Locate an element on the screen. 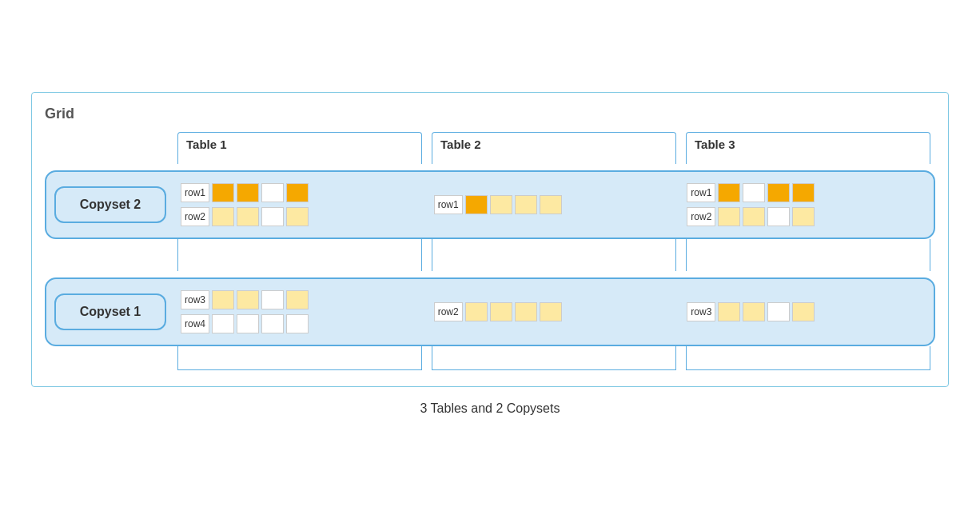 The image size is (980, 507). cs1-t2-row2: row2 is located at coordinates (555, 312).